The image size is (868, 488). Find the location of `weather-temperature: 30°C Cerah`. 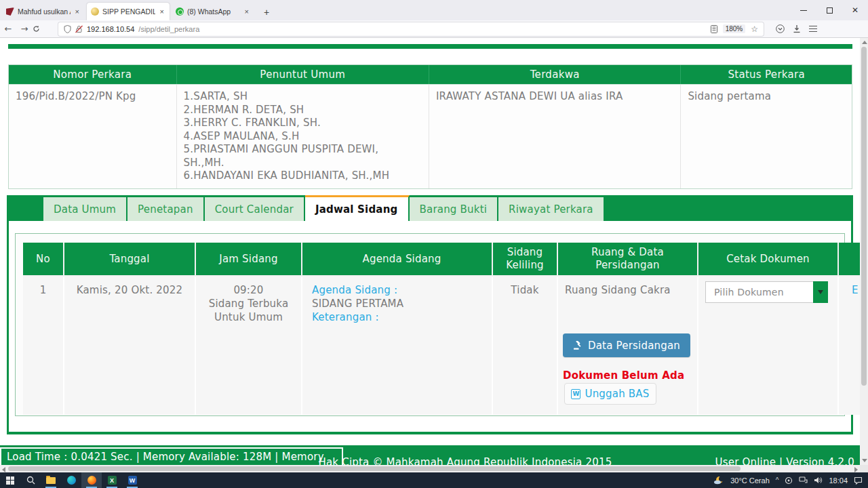

weather-temperature: 30°C Cerah is located at coordinates (750, 481).